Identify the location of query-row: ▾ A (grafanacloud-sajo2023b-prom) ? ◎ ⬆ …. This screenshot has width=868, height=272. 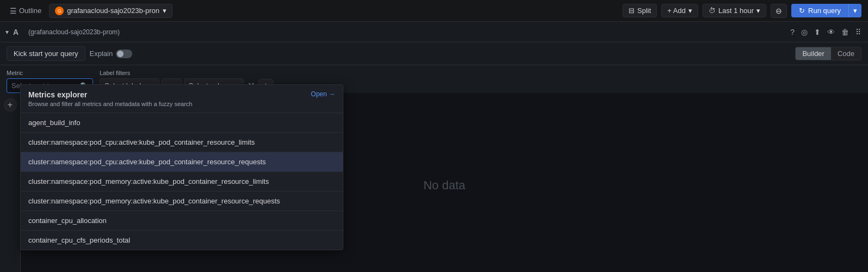
(434, 32).